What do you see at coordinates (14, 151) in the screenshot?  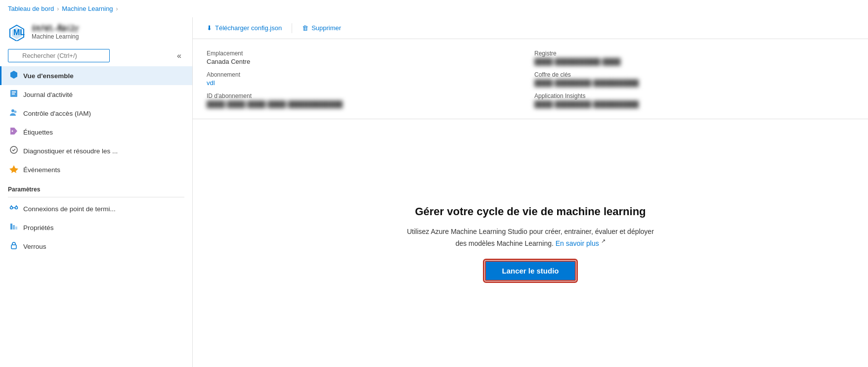 I see `diagnostiquer-icon` at bounding box center [14, 151].